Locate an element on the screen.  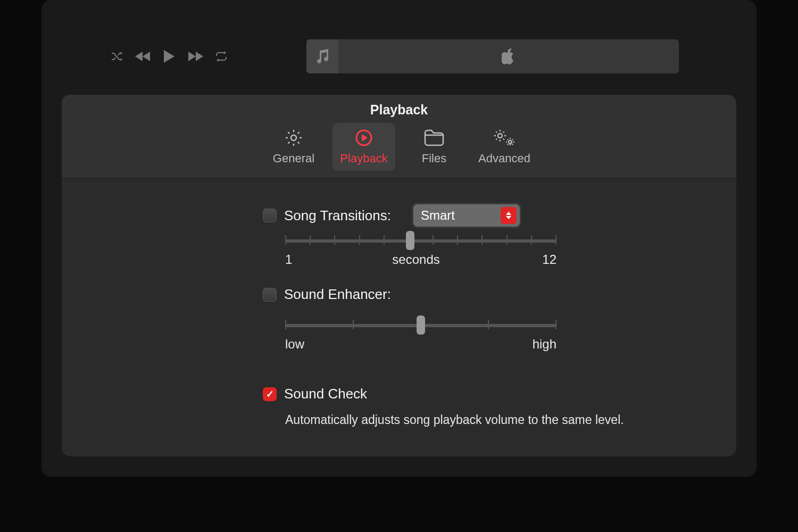
repeat-icon is located at coordinates (221, 56).